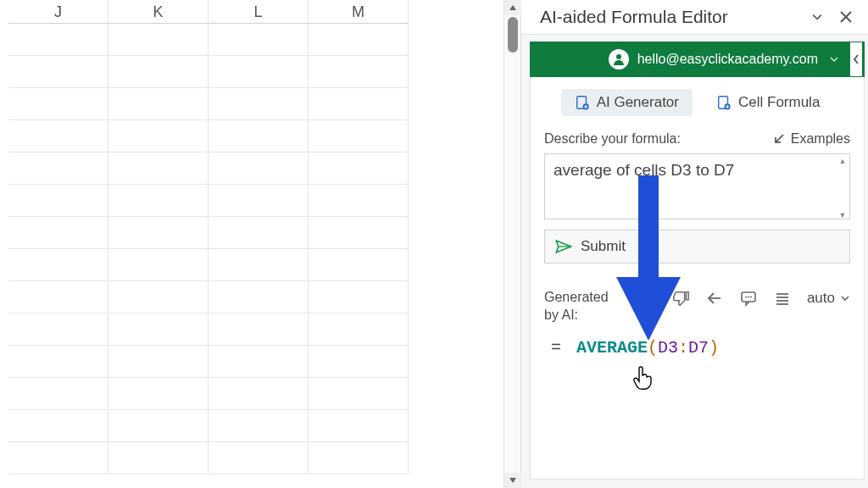  I want to click on formula-function: AVERAGE, so click(612, 347).